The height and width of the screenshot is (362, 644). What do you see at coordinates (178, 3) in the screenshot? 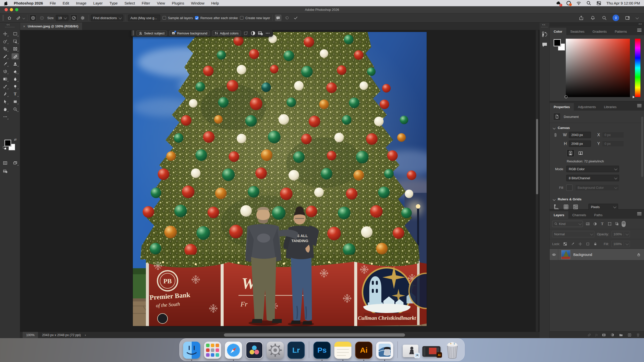
I see `menu-plugins: Plugins` at bounding box center [178, 3].